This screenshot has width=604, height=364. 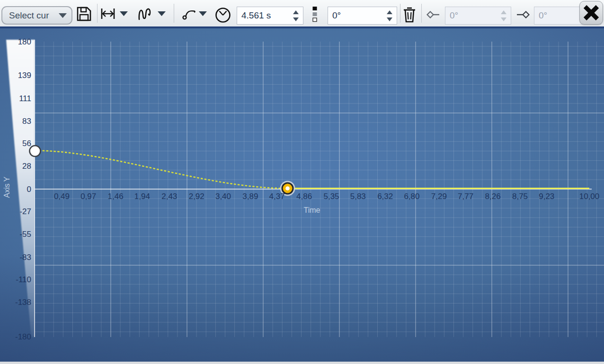 What do you see at coordinates (590, 197) in the screenshot?
I see `x-tick-label: 10,00` at bounding box center [590, 197].